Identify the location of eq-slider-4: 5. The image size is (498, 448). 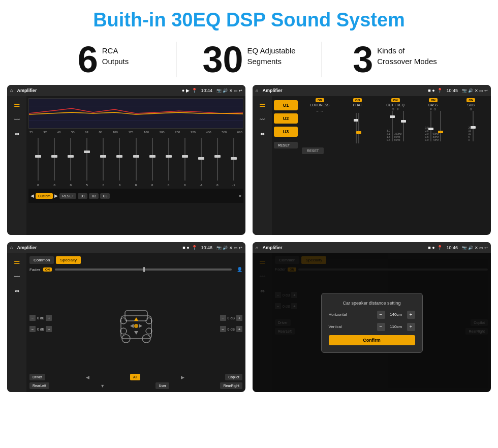
(87, 161).